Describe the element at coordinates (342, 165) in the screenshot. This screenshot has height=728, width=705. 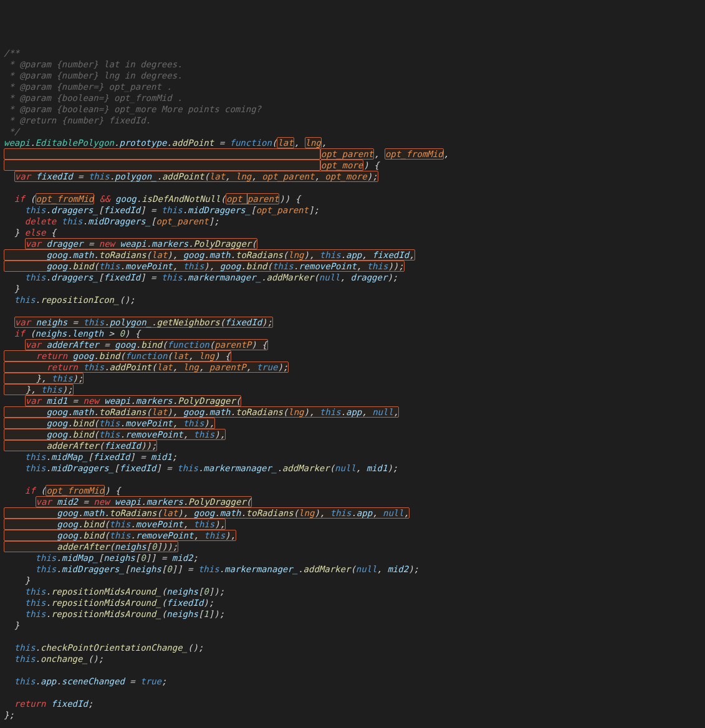
I see `param-opt-more: opt_more` at that location.